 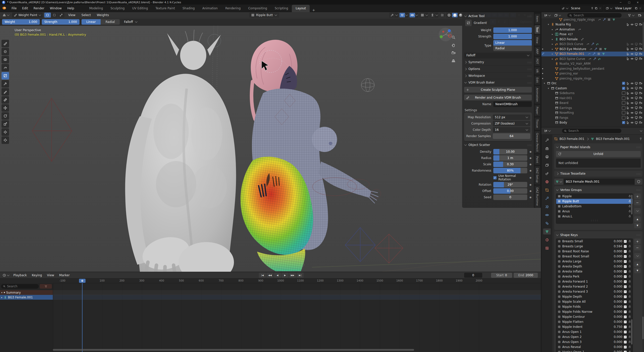 I want to click on pin-icon, so click(x=592, y=8).